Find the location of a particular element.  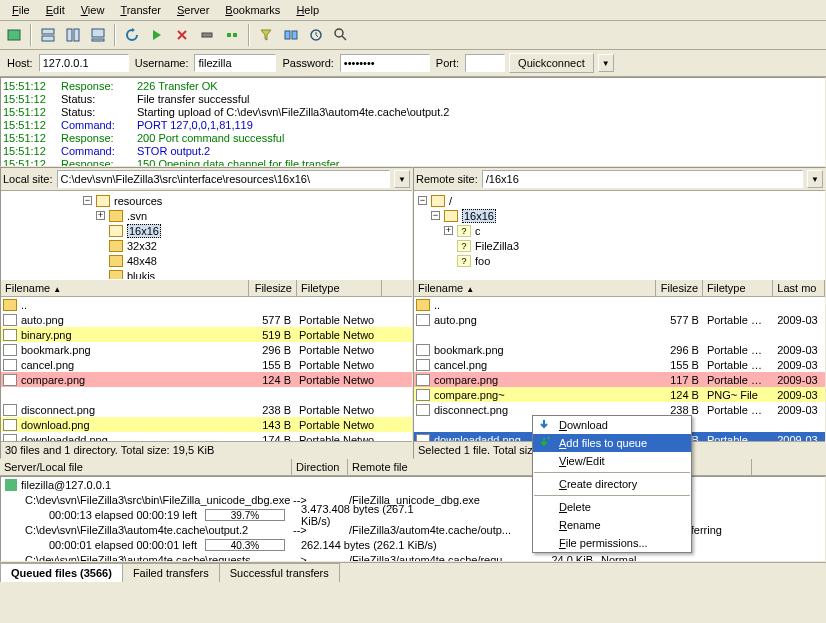

port-input is located at coordinates (485, 63).